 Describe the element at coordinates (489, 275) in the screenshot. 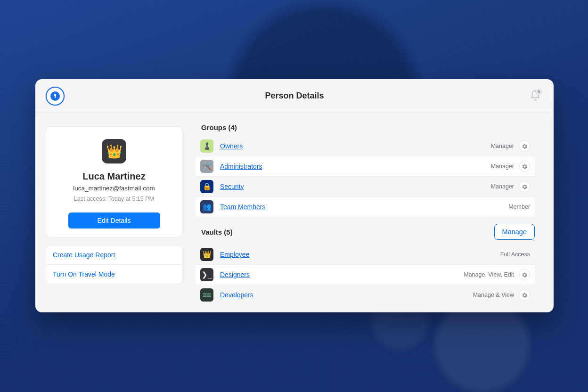

I see `vault-role: Manage, View, Edit` at that location.